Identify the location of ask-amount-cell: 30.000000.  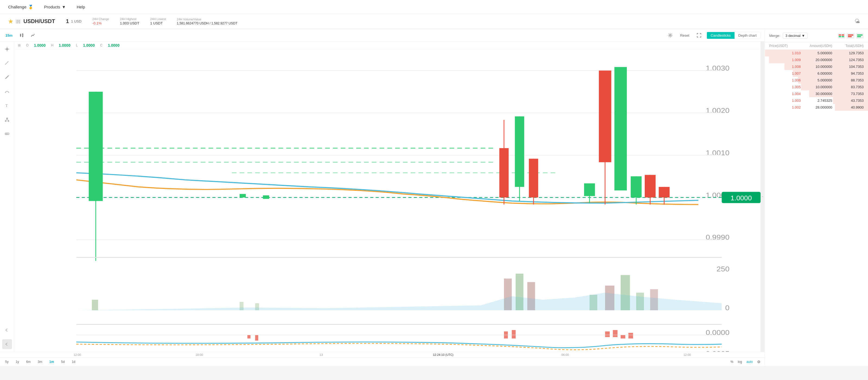
(816, 94).